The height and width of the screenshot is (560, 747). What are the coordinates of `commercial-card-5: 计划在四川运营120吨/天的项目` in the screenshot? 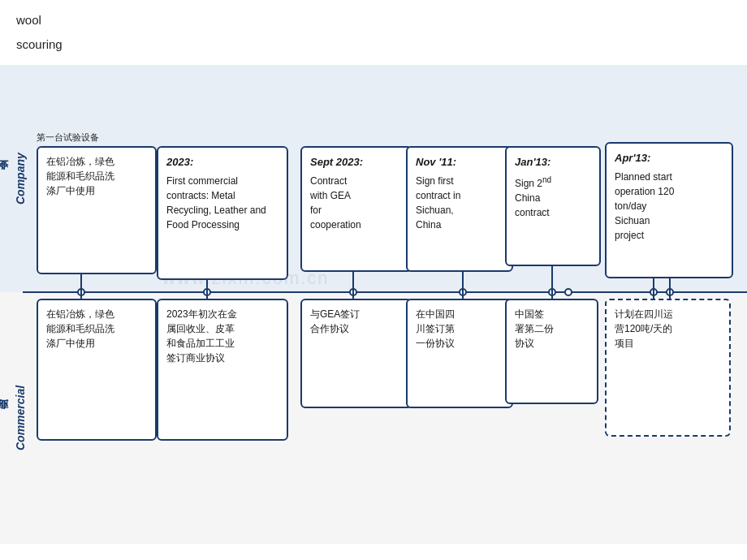 It's located at (667, 368).